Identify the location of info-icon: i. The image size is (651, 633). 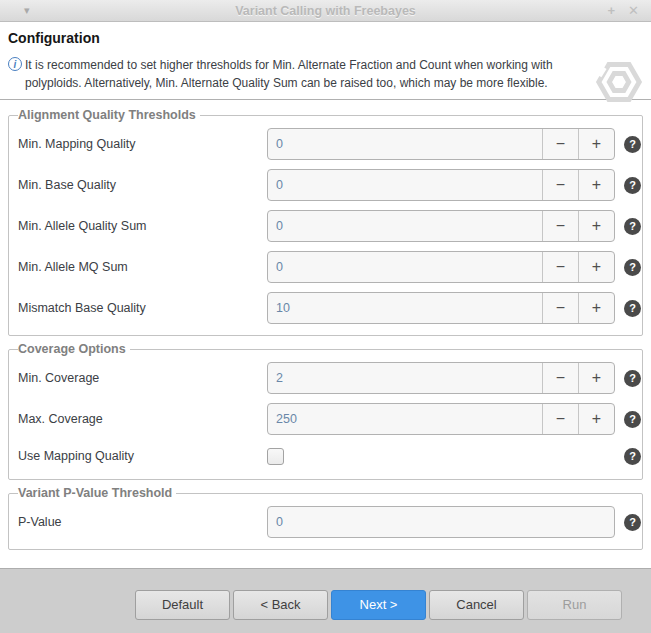
(15, 64).